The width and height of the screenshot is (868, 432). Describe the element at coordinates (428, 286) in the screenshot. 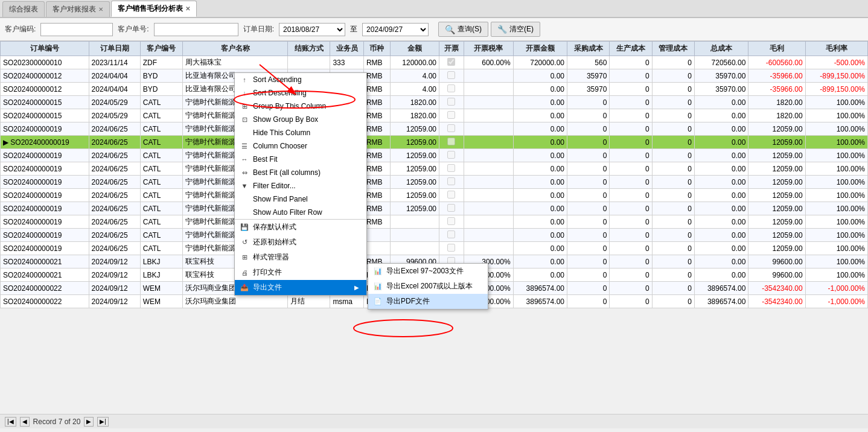

I see `export-submenu: 📊 导出Excel 97~2003文件 📊 导出Excel 2007或以上版本 …` at that location.